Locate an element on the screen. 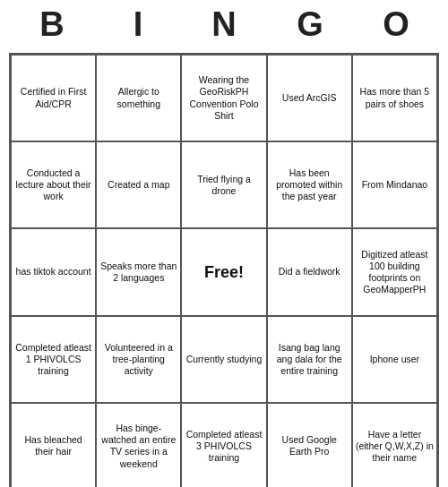 Image resolution: width=448 pixels, height=487 pixels. header-letter-n: N is located at coordinates (224, 25).